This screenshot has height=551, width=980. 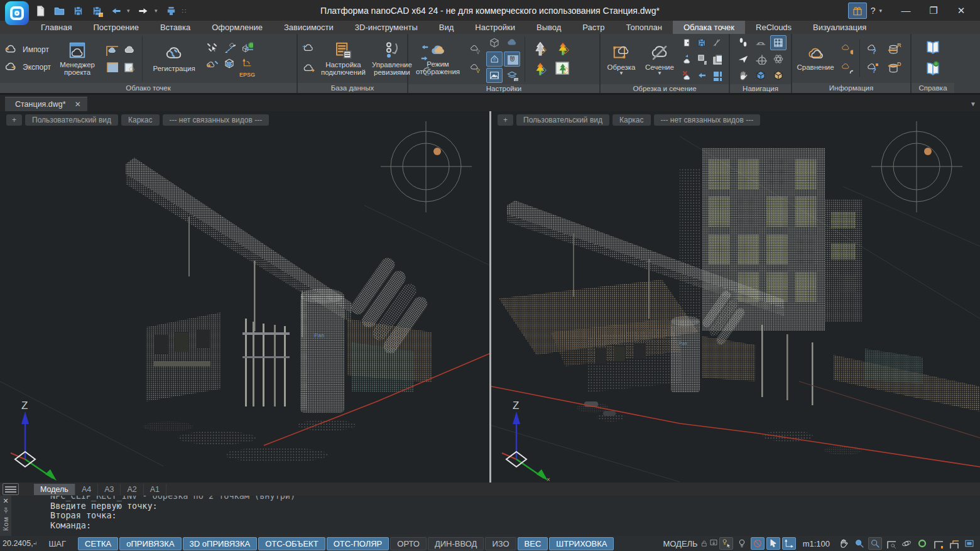 I want to click on clip-slash-icon-button, so click(x=717, y=43).